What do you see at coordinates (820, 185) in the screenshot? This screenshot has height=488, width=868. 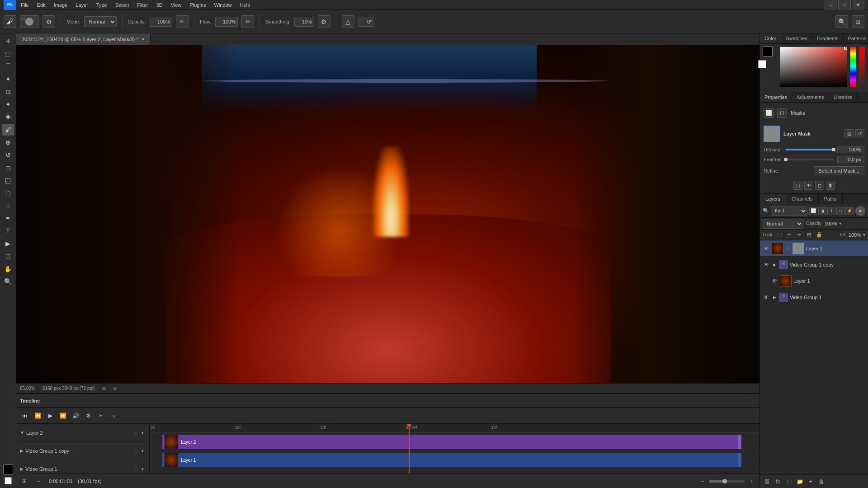 I see `props-icon-3: ◻` at bounding box center [820, 185].